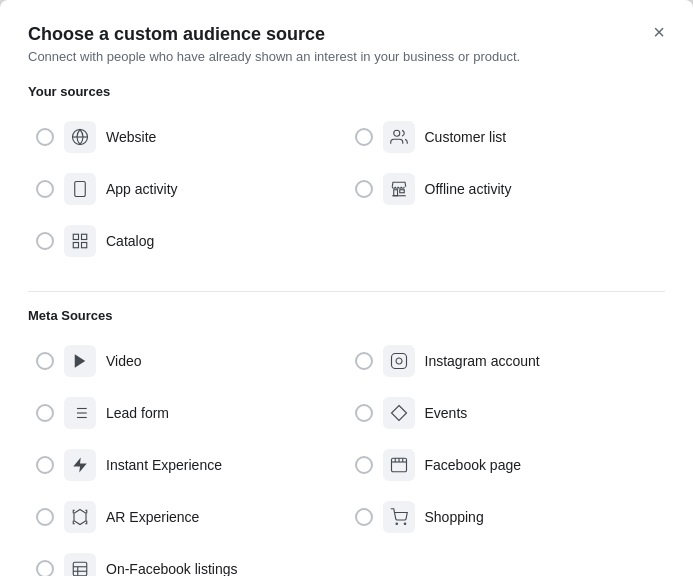  What do you see at coordinates (474, 465) in the screenshot?
I see `option-facebook-page-label: Facebook page` at bounding box center [474, 465].